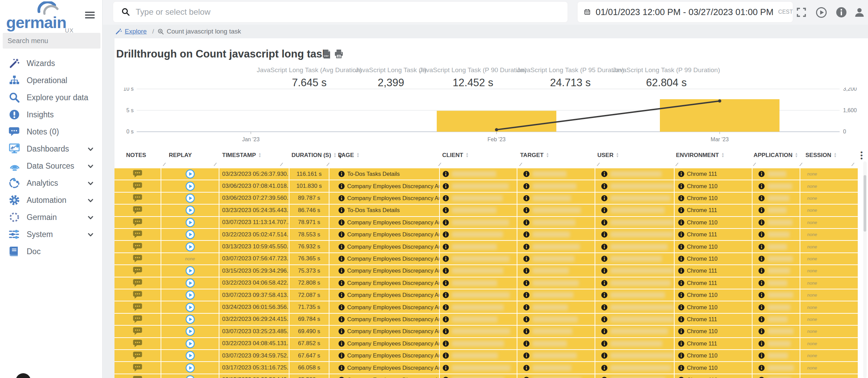 Image resolution: width=868 pixels, height=378 pixels. I want to click on table-row: 03/17/2023 05:31:16.725... 66.058 s Comp…, so click(486, 368).